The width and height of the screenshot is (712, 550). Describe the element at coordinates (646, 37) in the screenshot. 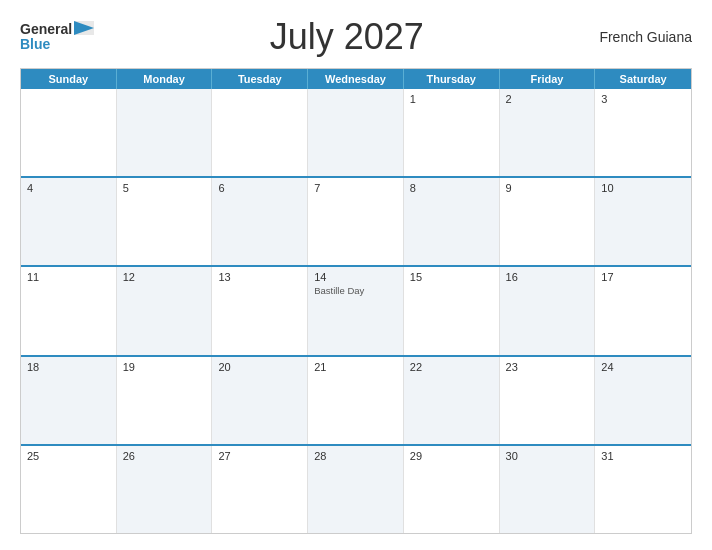

I see `region-label: French Guiana` at that location.